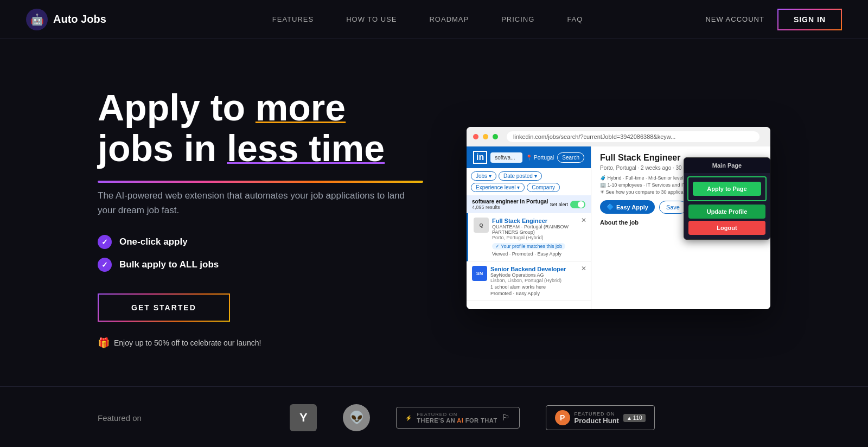  What do you see at coordinates (727, 165) in the screenshot?
I see `extension-header: Main Page` at bounding box center [727, 165].